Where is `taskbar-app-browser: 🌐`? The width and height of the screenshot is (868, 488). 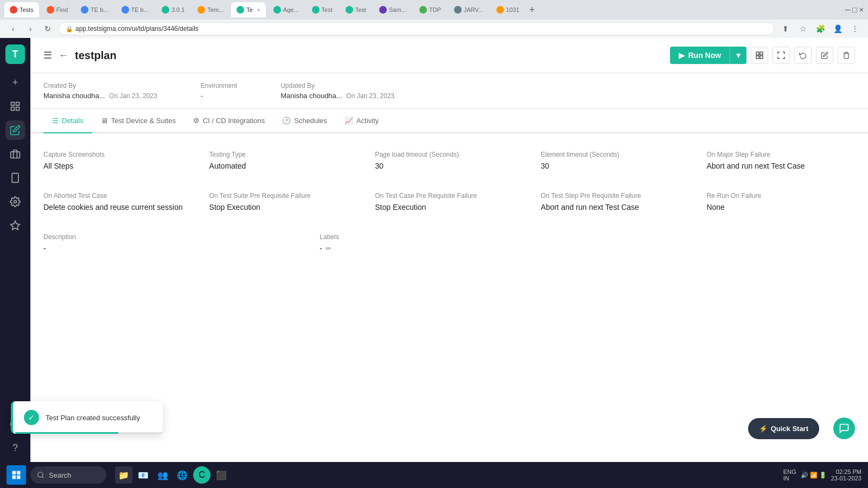
taskbar-app-browser: 🌐 is located at coordinates (182, 475).